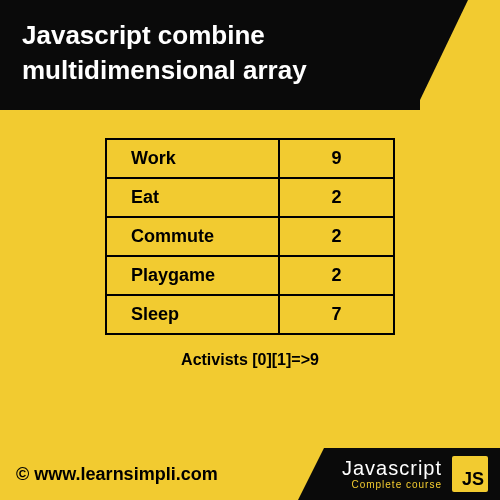 This screenshot has width=500, height=500. I want to click on site-credit: © www.learnsimpli.com, so click(109, 474).